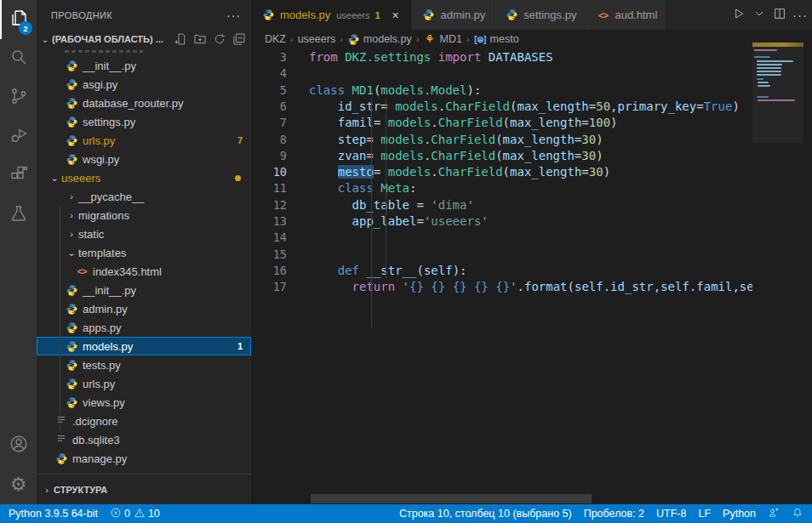 This screenshot has width=812, height=523. Describe the element at coordinates (396, 15) in the screenshot. I see `close-icon: ×` at that location.